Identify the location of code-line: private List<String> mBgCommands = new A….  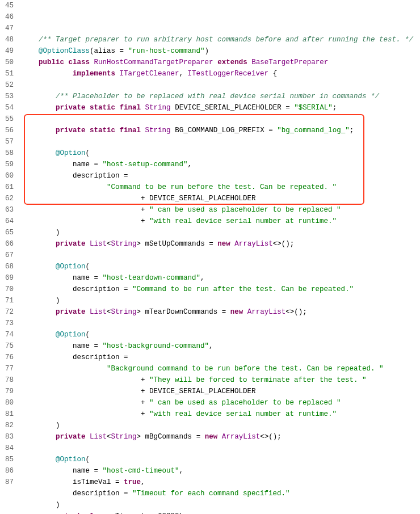
(221, 437).